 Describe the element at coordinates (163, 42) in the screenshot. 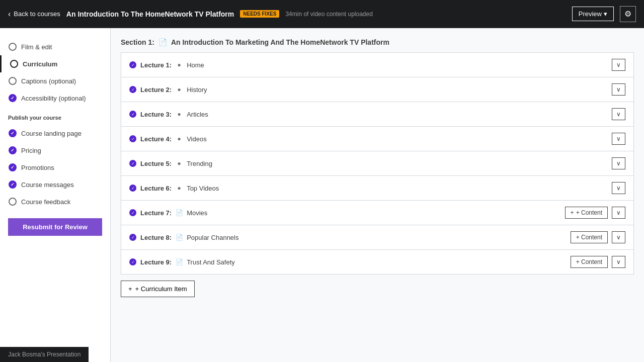

I see `section-doc-icon: 📄` at that location.